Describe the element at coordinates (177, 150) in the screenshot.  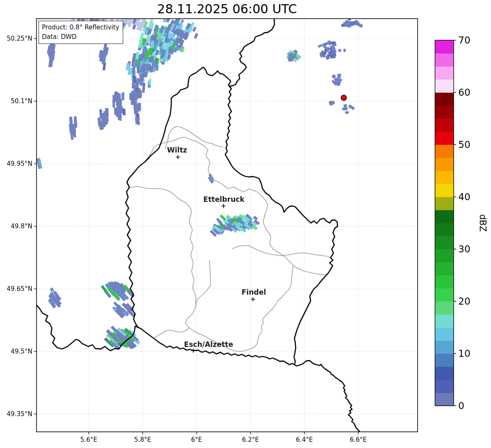
I see `city-label: Wiltz` at that location.